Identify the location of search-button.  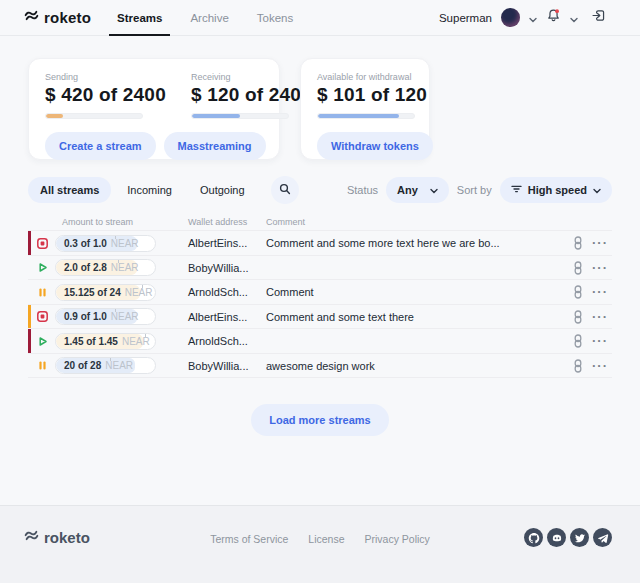
(285, 190).